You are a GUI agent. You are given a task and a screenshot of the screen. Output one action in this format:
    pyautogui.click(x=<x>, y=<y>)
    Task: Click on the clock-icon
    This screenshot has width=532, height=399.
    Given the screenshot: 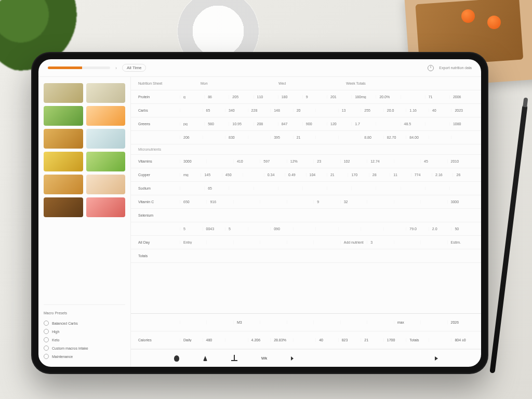 What is the action you would take?
    pyautogui.click(x=431, y=68)
    